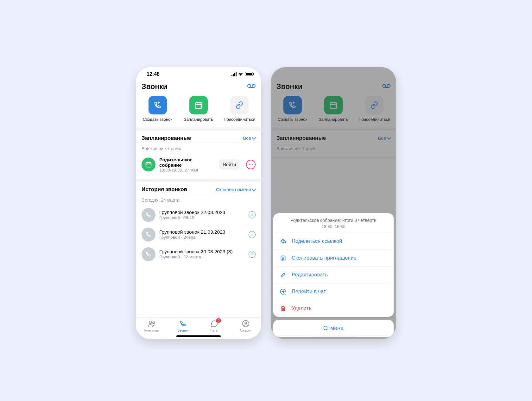 Image resolution: width=532 pixels, height=401 pixels. What do you see at coordinates (333, 328) in the screenshot?
I see `cancel-button: Отмена` at bounding box center [333, 328].